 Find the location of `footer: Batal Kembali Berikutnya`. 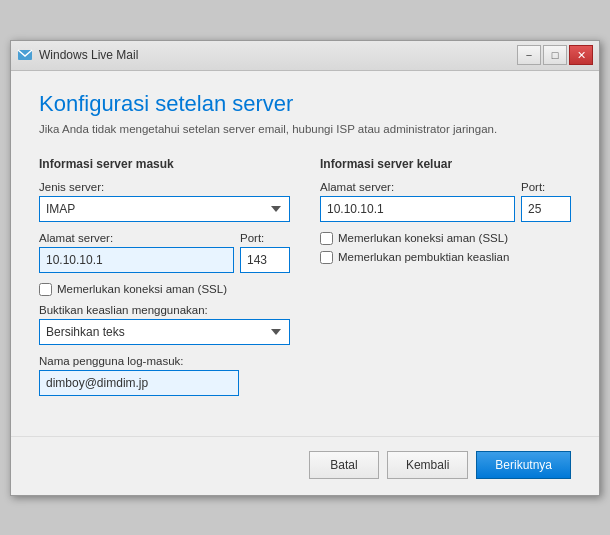

footer: Batal Kembali Berikutnya is located at coordinates (305, 466).